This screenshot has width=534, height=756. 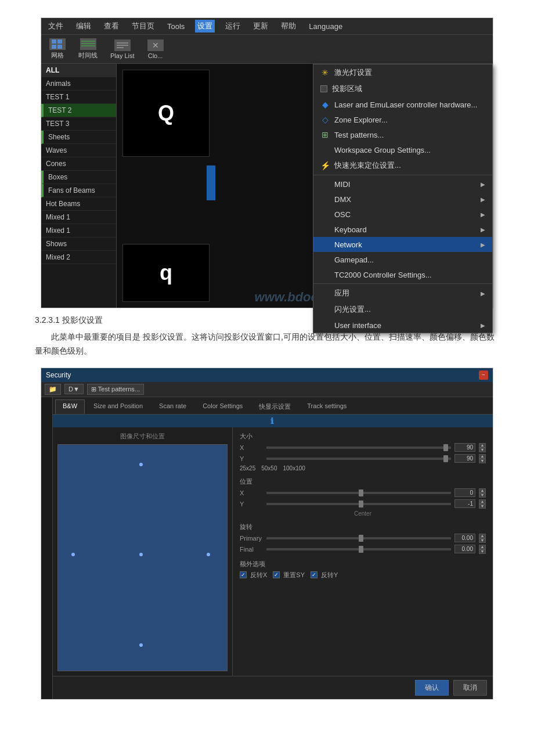 What do you see at coordinates (79, 124) in the screenshot?
I see `list-item-test3: TEST 3` at bounding box center [79, 124].